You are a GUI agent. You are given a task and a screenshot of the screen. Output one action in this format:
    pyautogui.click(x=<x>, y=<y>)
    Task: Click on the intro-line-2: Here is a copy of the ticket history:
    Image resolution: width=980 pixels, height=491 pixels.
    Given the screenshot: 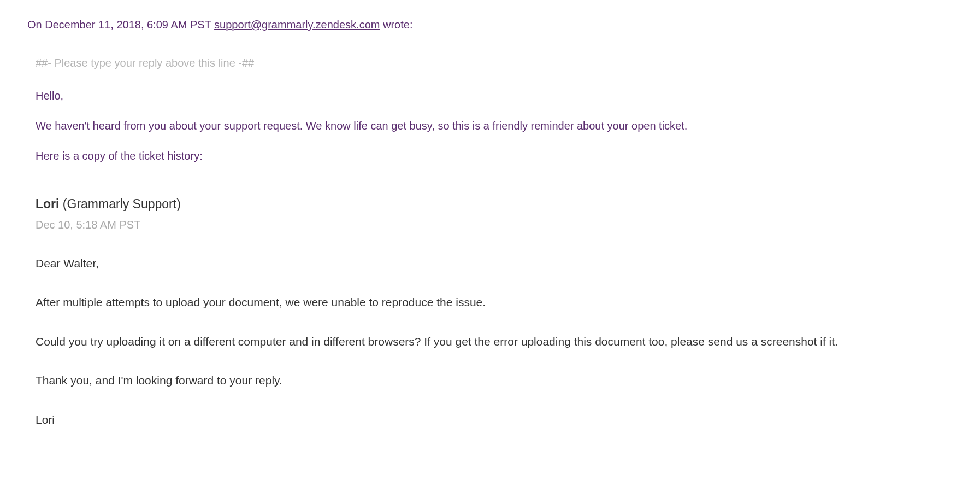 What is the action you would take?
    pyautogui.click(x=494, y=156)
    